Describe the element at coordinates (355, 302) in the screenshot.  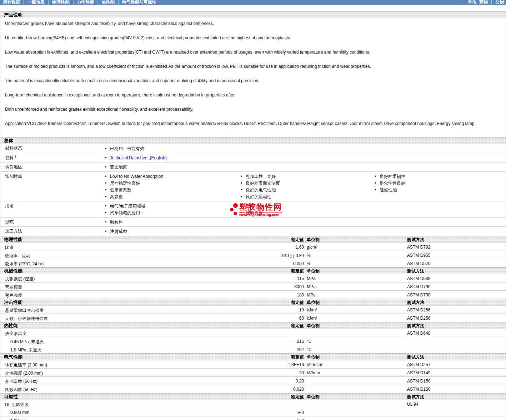
I see `column-header-unit: 单位制` at that location.